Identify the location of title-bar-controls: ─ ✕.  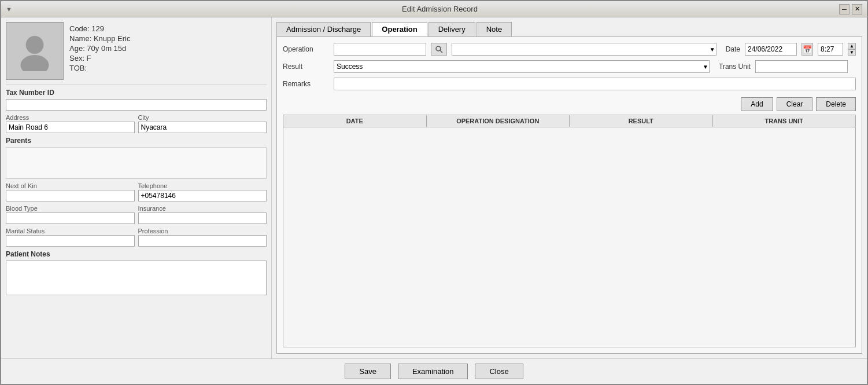
(851, 9).